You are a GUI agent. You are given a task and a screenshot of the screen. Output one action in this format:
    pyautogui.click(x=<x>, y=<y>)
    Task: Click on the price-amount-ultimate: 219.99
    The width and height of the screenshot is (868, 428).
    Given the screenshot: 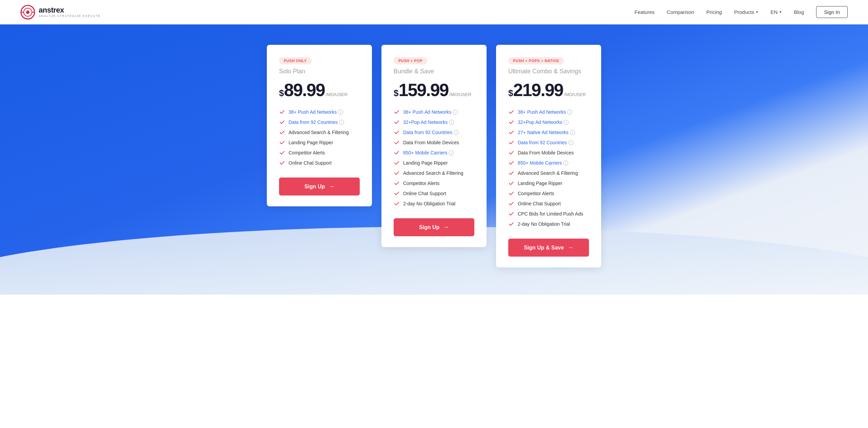 What is the action you would take?
    pyautogui.click(x=538, y=90)
    